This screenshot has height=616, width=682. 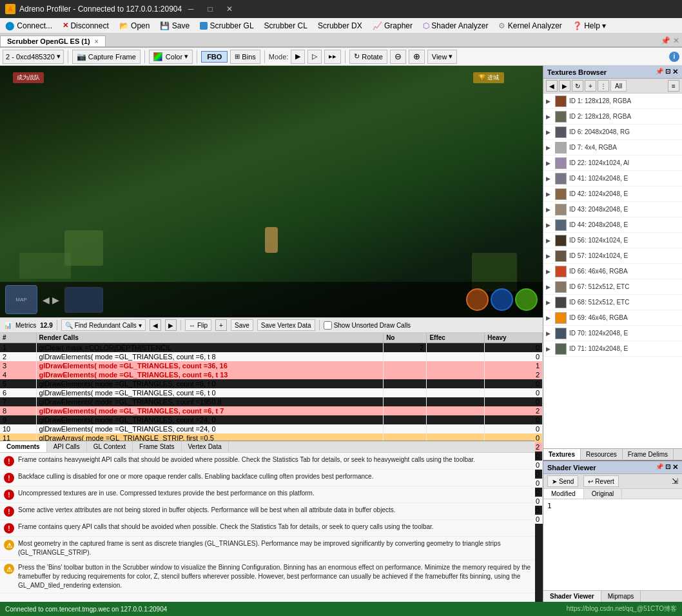 What do you see at coordinates (191, 9) in the screenshot?
I see `minimize-button: ─` at bounding box center [191, 9].